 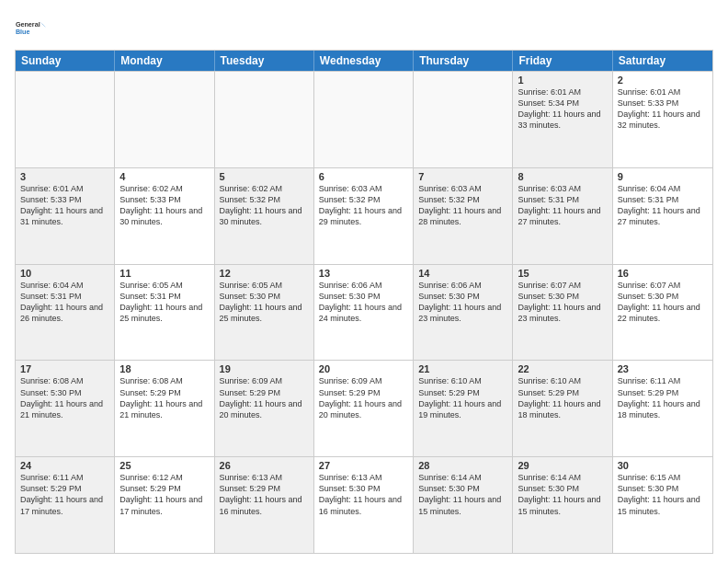 What do you see at coordinates (463, 505) in the screenshot?
I see `calendar-cell: 28Sunrise: 6:14 AM Sunset: 5:30 PM Dayli…` at bounding box center [463, 505].